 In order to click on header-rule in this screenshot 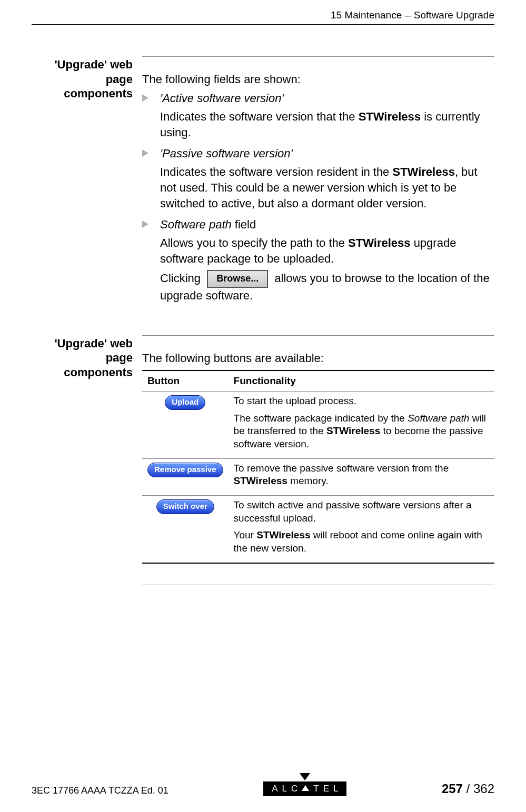, I will do `click(263, 24)`.